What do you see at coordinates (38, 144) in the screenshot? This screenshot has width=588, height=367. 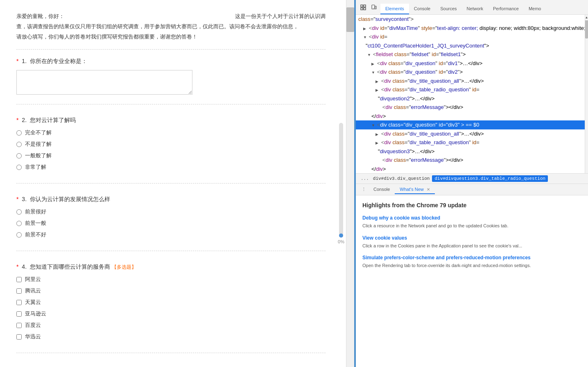 I see `q2-label-2: 不是很了解` at bounding box center [38, 144].